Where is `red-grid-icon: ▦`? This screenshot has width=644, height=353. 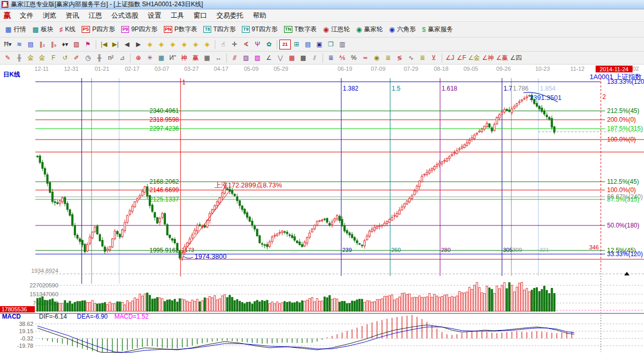
red-grid-icon: ▦ is located at coordinates (292, 58).